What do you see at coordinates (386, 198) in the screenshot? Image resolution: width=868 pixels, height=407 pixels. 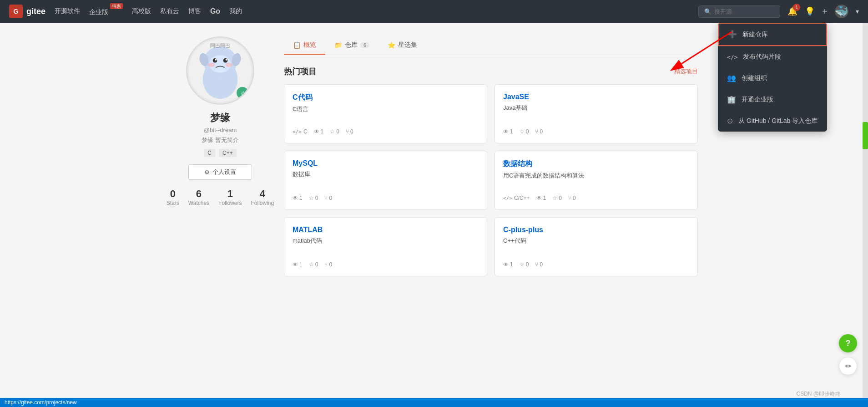 I see `project-footer-mysql: 👁 1 ☆ 0 ⑂ 0` at bounding box center [386, 198].